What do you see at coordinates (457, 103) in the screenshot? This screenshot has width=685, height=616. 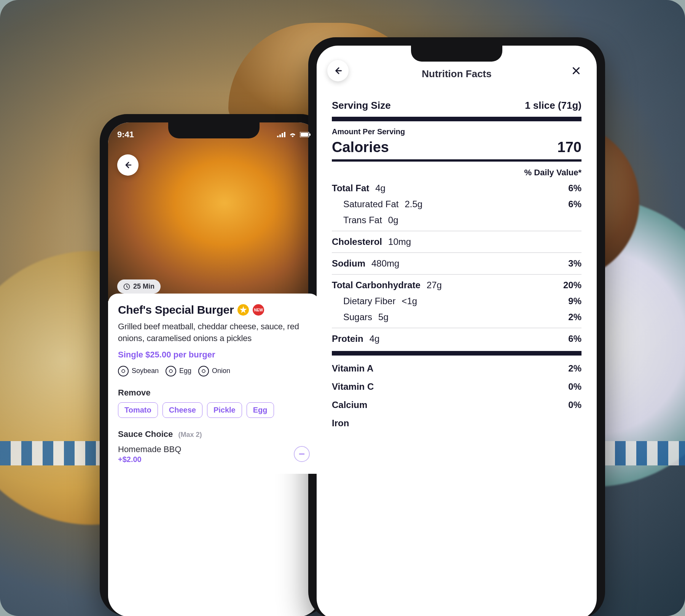 I see `serving-row: Serving Size 1 slice (71g)` at bounding box center [457, 103].